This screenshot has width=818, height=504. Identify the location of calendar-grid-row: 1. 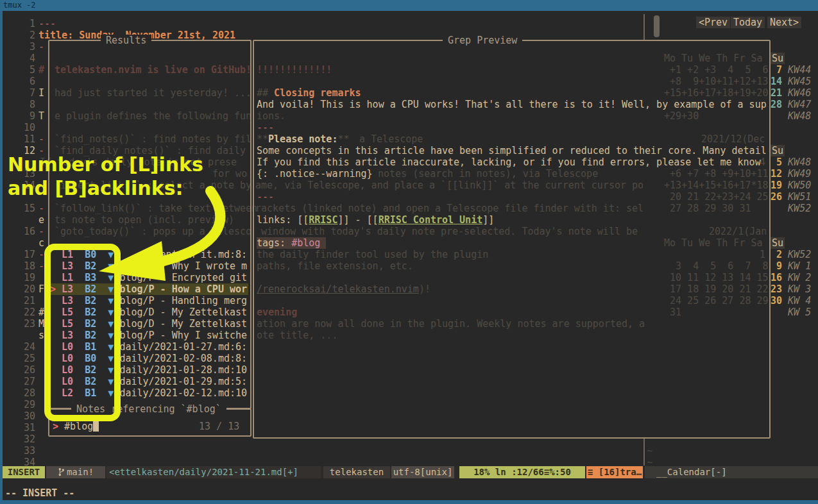
(762, 255).